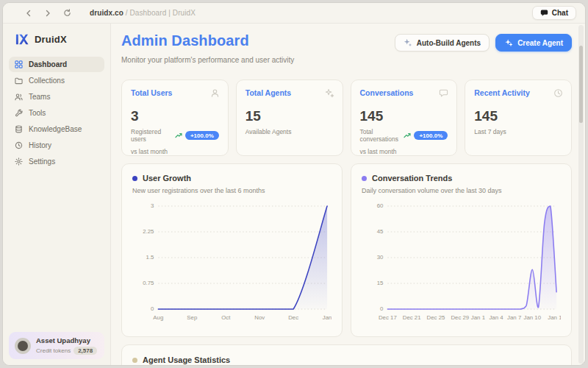 The width and height of the screenshot is (588, 368). I want to click on back-icon, so click(29, 13).